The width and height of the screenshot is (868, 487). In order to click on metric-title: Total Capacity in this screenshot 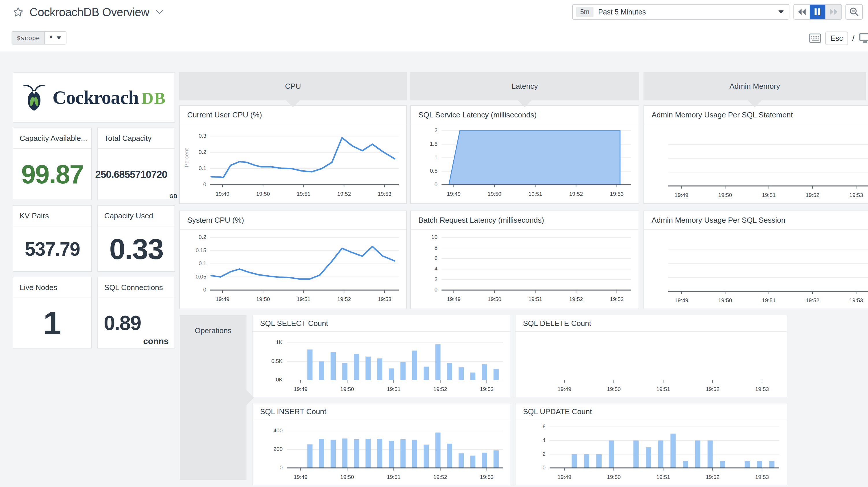, I will do `click(136, 139)`.